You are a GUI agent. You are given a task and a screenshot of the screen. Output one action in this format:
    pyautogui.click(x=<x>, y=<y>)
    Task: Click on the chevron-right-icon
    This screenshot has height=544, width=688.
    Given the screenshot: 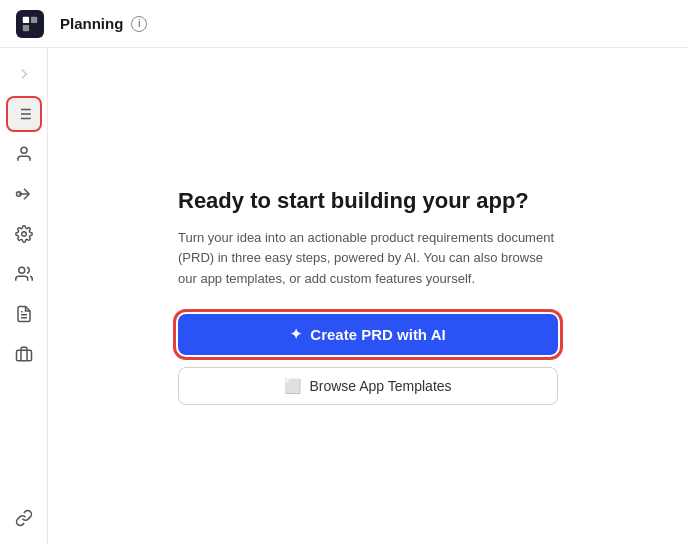 What is the action you would take?
    pyautogui.click(x=24, y=74)
    